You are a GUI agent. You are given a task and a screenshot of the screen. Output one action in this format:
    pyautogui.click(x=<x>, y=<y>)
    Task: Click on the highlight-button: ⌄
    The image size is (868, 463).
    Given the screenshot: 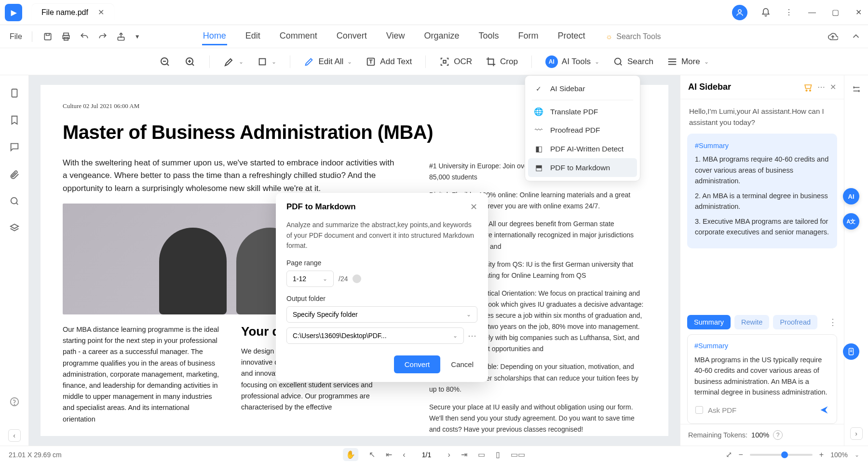 What is the action you would take?
    pyautogui.click(x=233, y=62)
    